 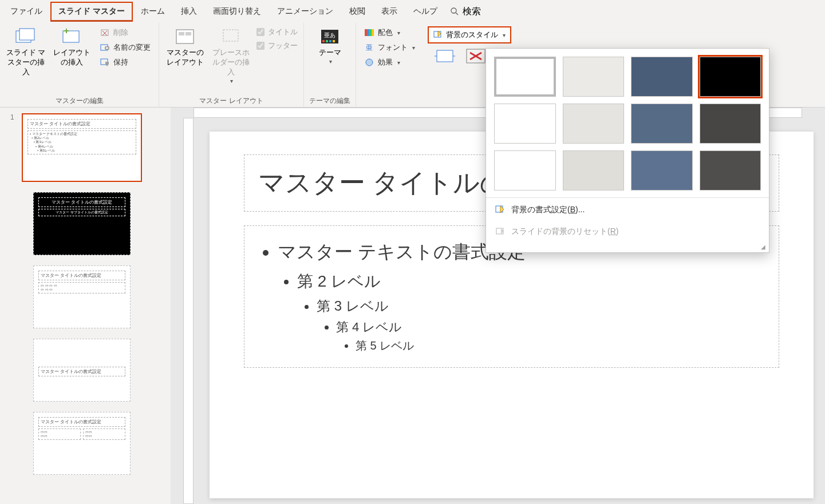 I want to click on vertical-ruler, so click(x=188, y=311).